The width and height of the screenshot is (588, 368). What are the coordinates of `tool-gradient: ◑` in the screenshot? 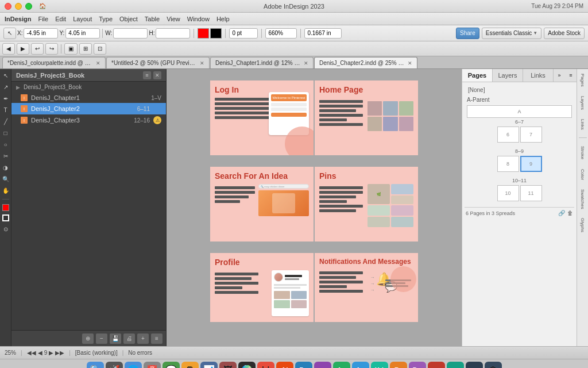 It's located at (6, 167).